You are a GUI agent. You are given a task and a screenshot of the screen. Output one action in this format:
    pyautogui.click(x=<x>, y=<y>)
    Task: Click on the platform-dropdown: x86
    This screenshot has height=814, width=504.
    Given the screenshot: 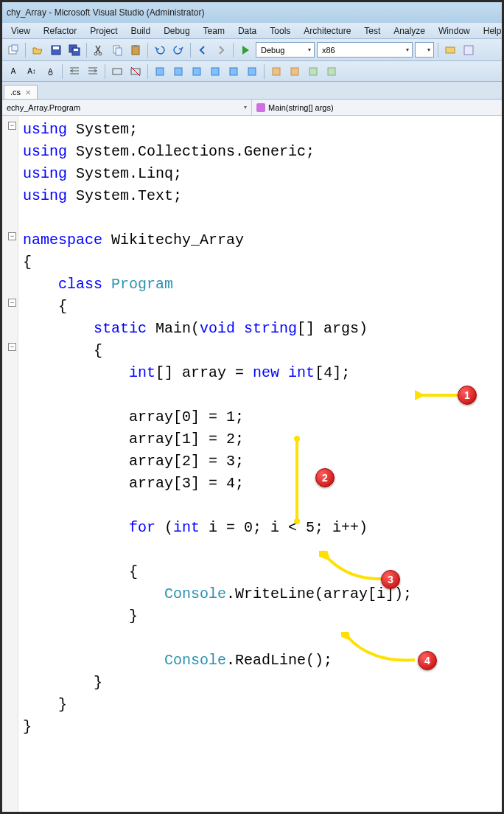 What is the action you would take?
    pyautogui.click(x=365, y=50)
    